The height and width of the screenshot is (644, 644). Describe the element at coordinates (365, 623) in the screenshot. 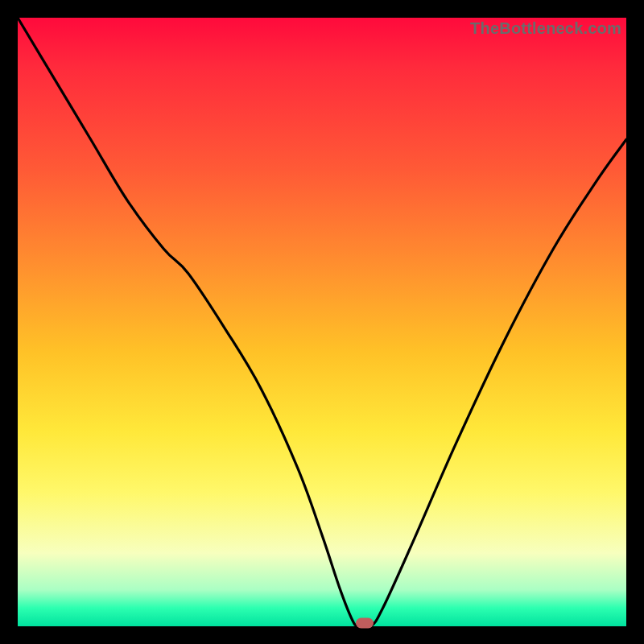

I see `optimal-point-marker` at that location.